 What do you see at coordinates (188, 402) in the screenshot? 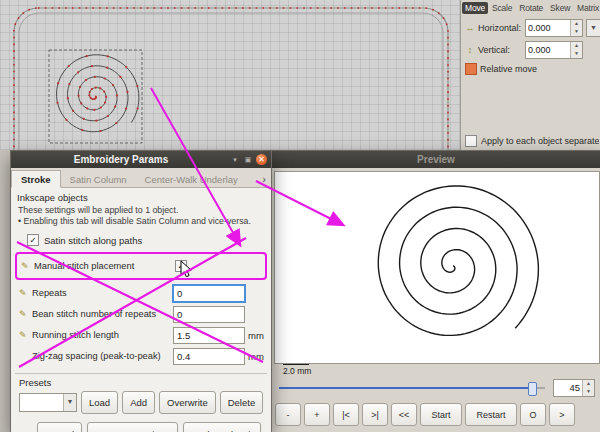
I see `overwrite-button: Overwrite` at bounding box center [188, 402].